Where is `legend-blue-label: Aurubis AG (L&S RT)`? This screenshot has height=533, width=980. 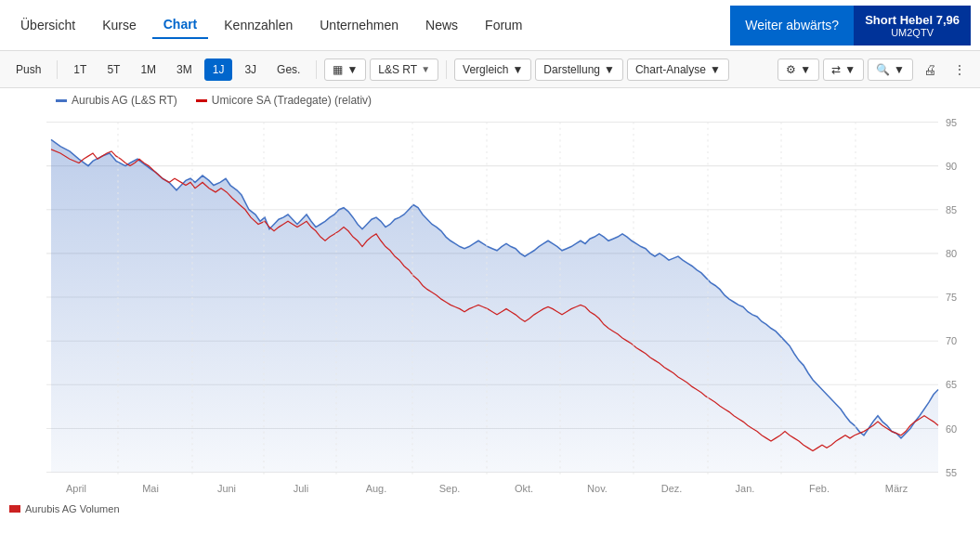 legend-blue-label: Aurubis AG (L&S RT) is located at coordinates (124, 100).